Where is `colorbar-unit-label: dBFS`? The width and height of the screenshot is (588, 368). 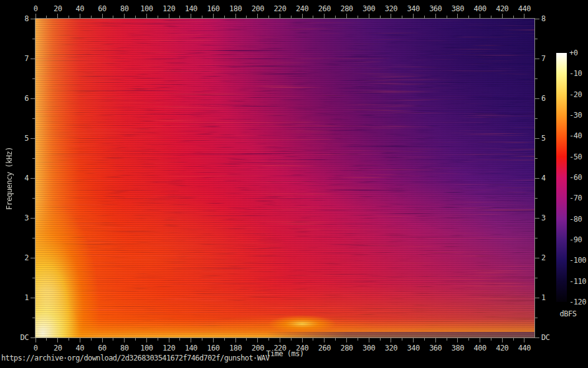 colorbar-unit-label: dBFS is located at coordinates (568, 314).